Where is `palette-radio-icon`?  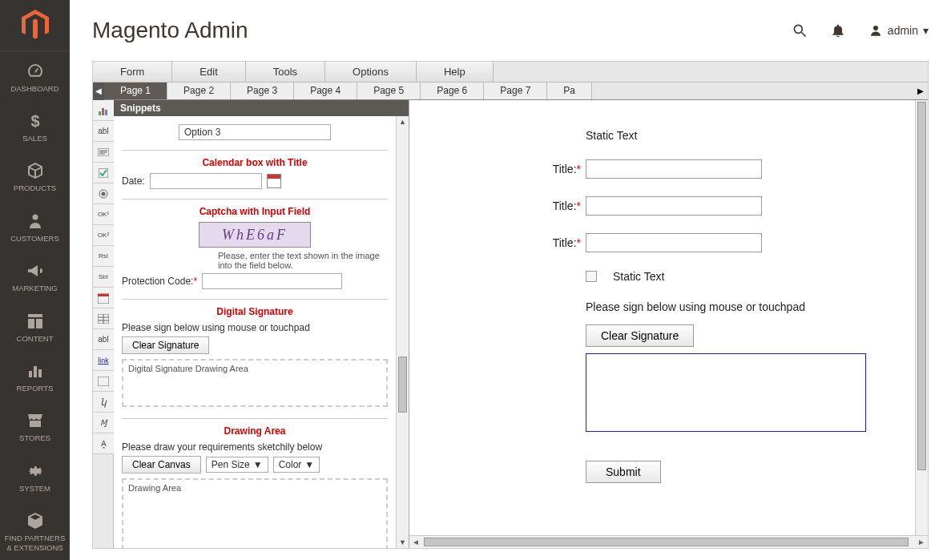 palette-radio-icon is located at coordinates (103, 194).